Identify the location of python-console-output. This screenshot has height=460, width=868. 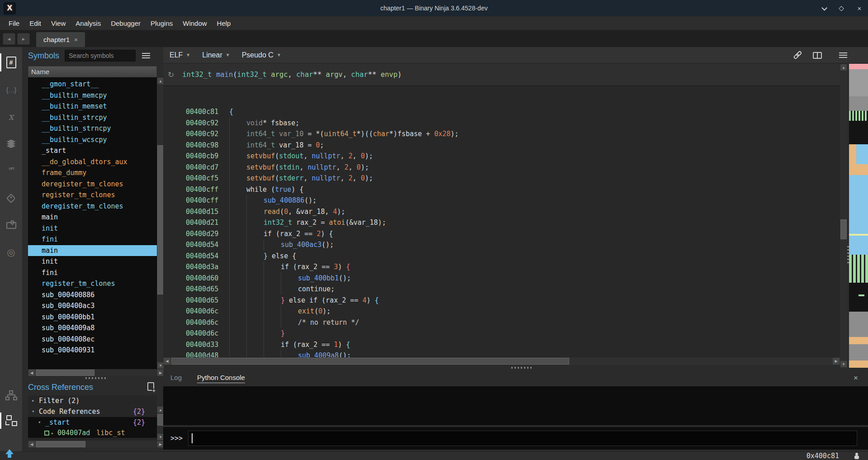
(515, 406).